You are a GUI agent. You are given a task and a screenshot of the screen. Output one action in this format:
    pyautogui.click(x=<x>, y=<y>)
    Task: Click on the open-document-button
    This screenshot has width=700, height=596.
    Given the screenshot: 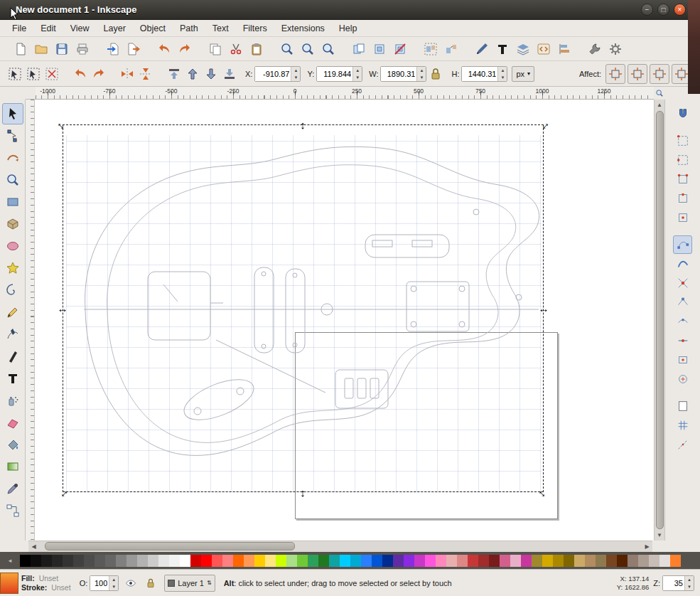 What is the action you would take?
    pyautogui.click(x=41, y=48)
    